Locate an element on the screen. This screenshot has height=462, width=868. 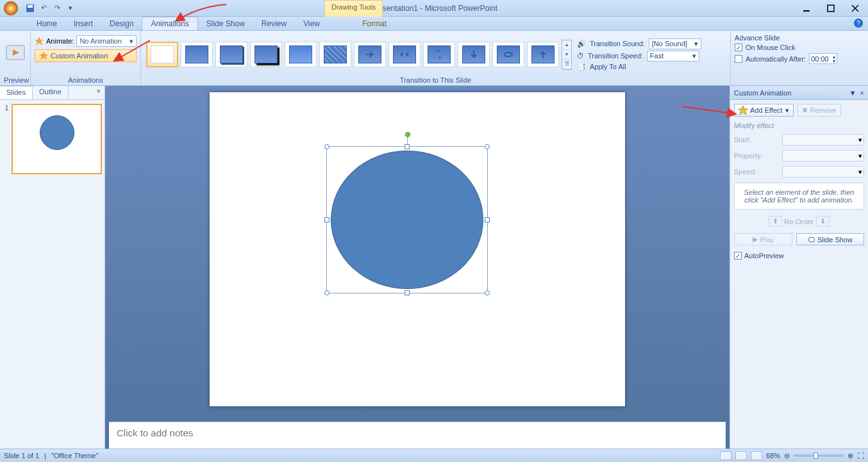
modify-effect-label: Modify effect is located at coordinates (799, 126).